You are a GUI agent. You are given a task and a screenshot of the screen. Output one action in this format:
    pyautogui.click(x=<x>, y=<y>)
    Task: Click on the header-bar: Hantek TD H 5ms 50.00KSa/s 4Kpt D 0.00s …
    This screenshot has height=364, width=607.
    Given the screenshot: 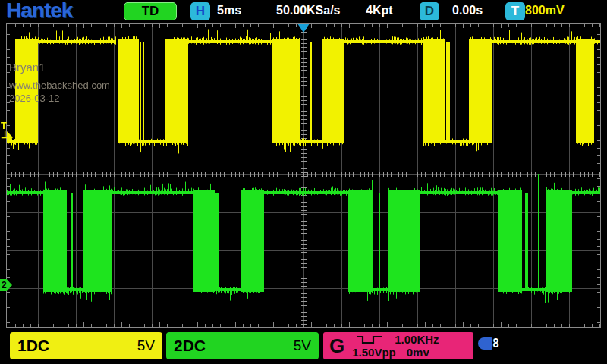 What is the action you would take?
    pyautogui.click(x=304, y=11)
    